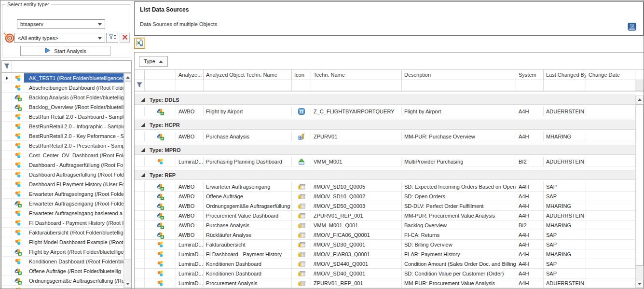 Image resolution: width=644 pixels, height=289 pixels. What do you see at coordinates (385, 111) in the screenshot?
I see `table-row: AWBO Flight by Airport D Z_C_FLIGHTBYAIR…` at bounding box center [385, 111].